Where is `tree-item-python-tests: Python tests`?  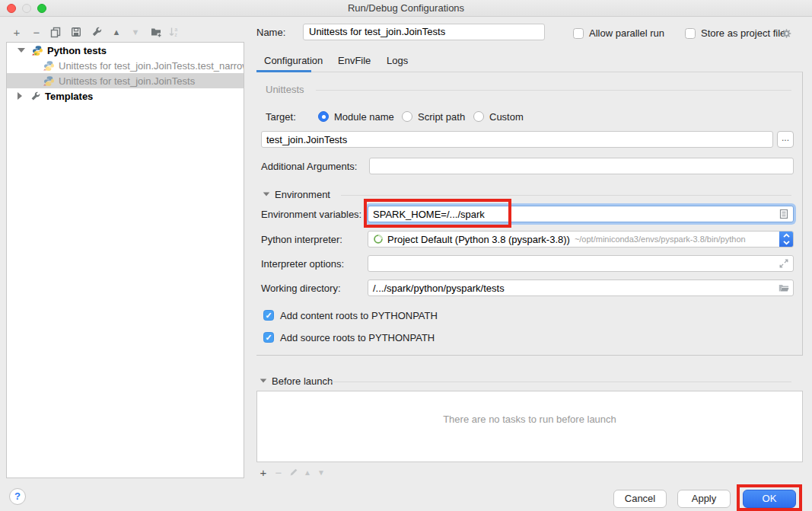
tree-item-python-tests: Python tests is located at coordinates (125, 50).